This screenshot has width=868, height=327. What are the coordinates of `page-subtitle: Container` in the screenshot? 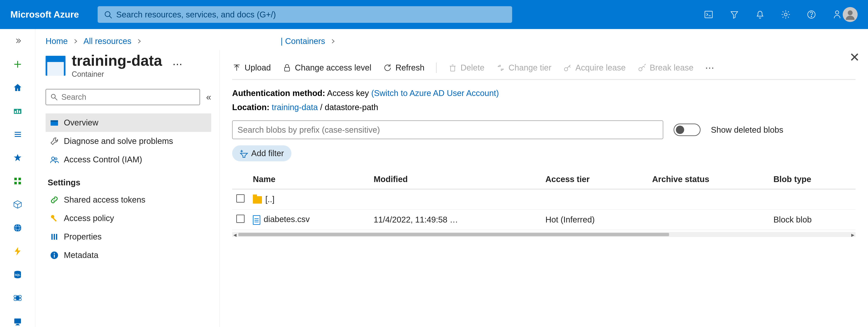 It's located at (117, 74).